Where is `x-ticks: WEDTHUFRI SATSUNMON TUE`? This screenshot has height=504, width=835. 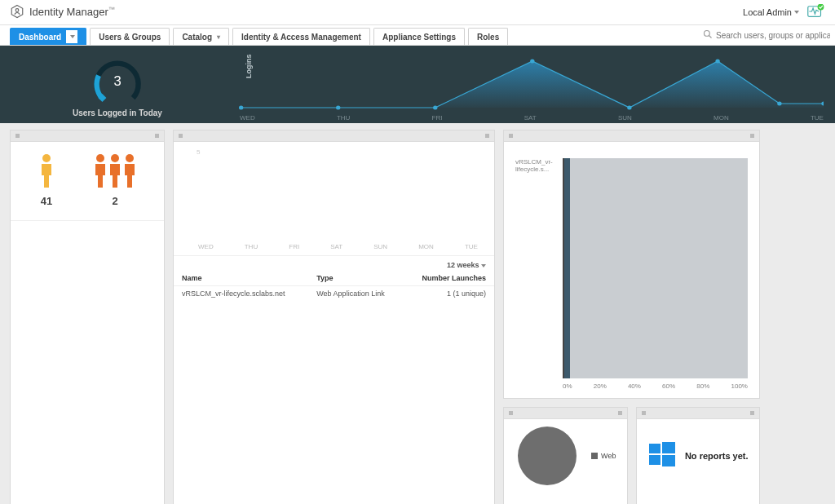 x-ticks: WEDTHUFRI SATSUNMON TUE is located at coordinates (532, 117).